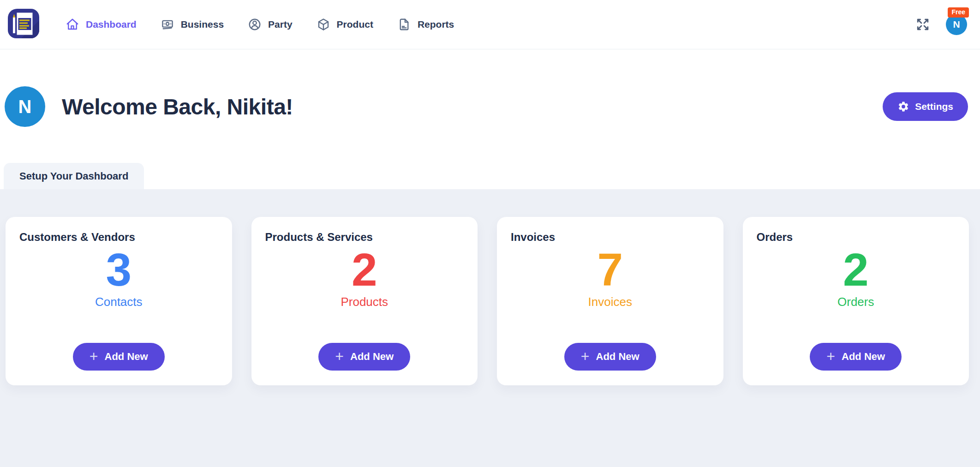 The width and height of the screenshot is (980, 467). I want to click on card-title: Invoices, so click(610, 237).